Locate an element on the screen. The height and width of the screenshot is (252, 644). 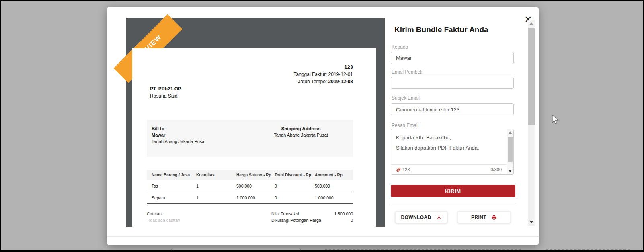
download-button-label: DOWNLOAD is located at coordinates (416, 217).